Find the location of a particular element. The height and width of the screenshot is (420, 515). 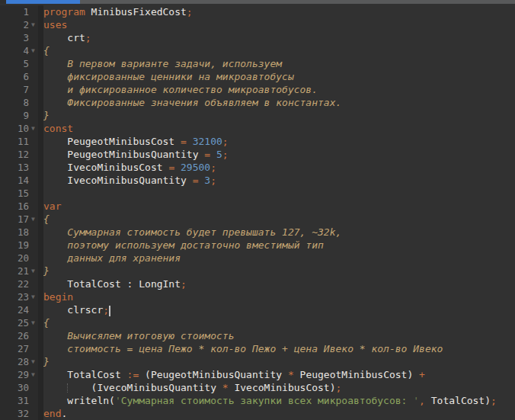

code-line: TotalCost := (PeugeotMinibusQuantity * P… is located at coordinates (279, 375).